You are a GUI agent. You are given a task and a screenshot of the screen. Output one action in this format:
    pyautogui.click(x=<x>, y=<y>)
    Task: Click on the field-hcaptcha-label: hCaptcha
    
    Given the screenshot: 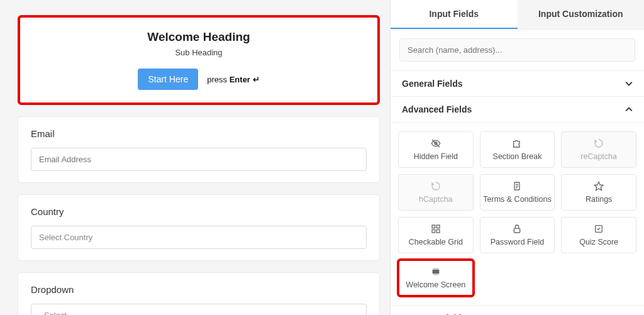 What is the action you would take?
    pyautogui.click(x=436, y=199)
    